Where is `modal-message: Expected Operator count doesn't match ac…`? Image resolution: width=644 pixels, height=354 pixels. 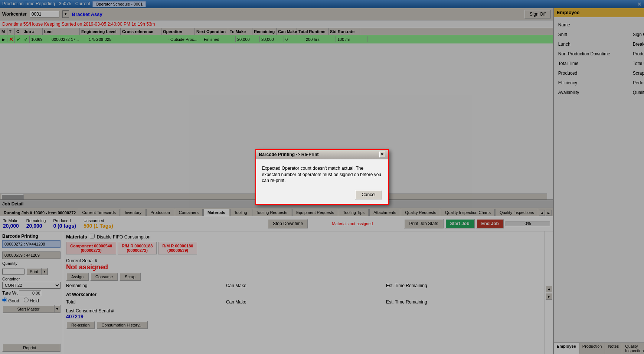 modal-message: Expected Operator count doesn't match ac… is located at coordinates (322, 175).